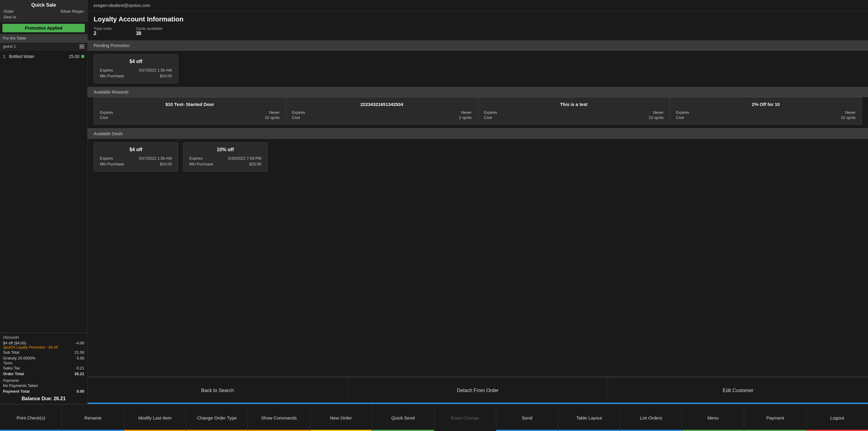 Image resolution: width=868 pixels, height=431 pixels. What do you see at coordinates (13, 374) in the screenshot?
I see `order-total-label: Order Total` at bounding box center [13, 374].